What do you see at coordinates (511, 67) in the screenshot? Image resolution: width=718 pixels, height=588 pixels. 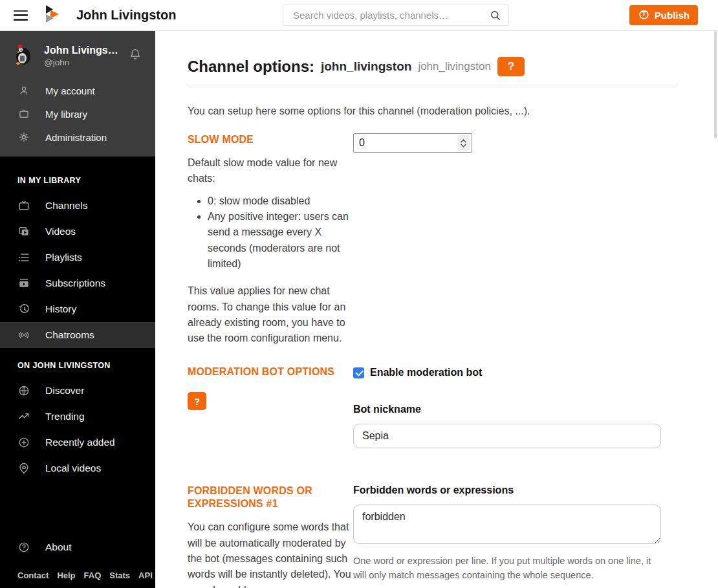 I see `help-button: ?` at bounding box center [511, 67].